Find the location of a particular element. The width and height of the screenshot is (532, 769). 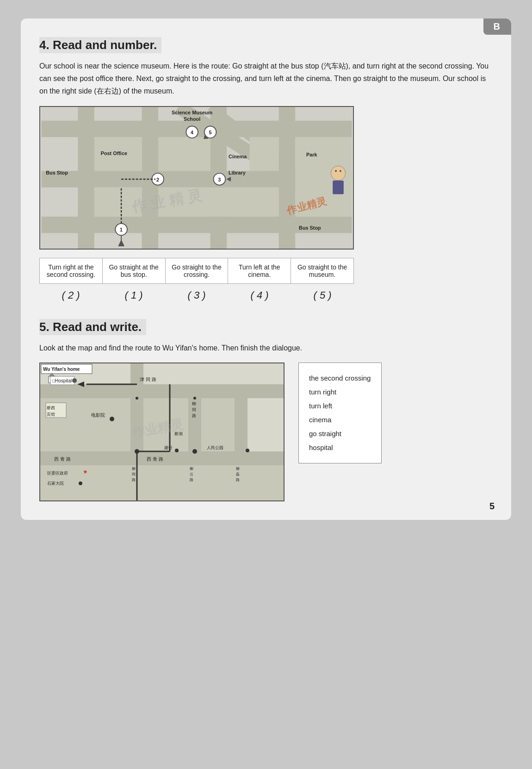

svg-text: Park is located at coordinates (312, 154).